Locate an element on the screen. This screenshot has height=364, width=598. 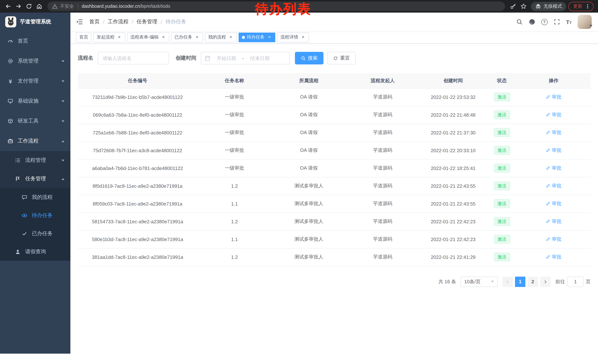
sidebar-item-system: 系统管理 is located at coordinates (35, 61).